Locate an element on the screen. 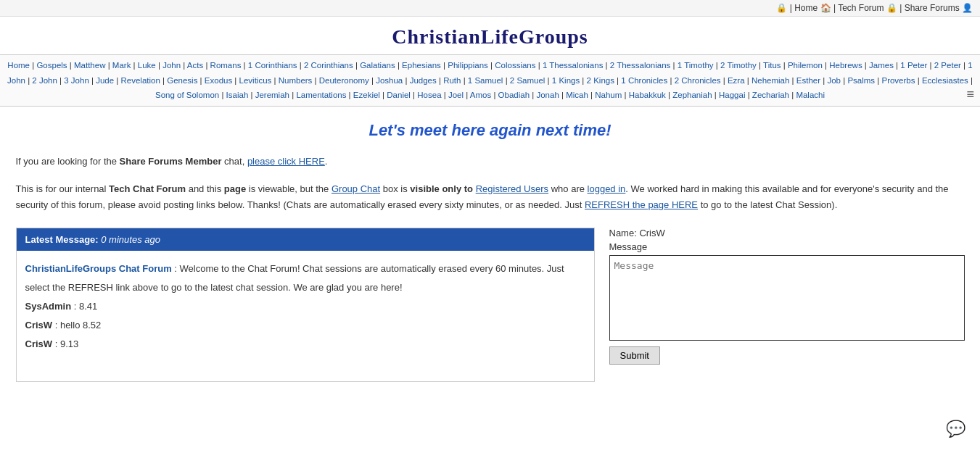  share-lock-icon: 🔒 is located at coordinates (892, 8).